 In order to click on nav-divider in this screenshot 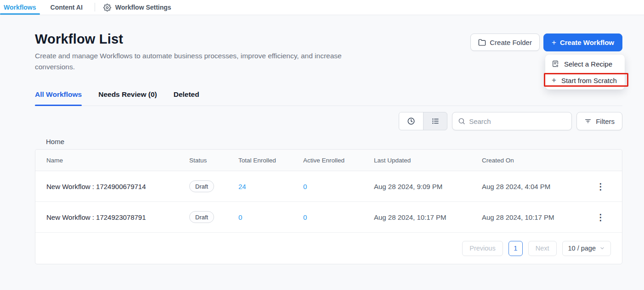, I will do `click(95, 7)`.